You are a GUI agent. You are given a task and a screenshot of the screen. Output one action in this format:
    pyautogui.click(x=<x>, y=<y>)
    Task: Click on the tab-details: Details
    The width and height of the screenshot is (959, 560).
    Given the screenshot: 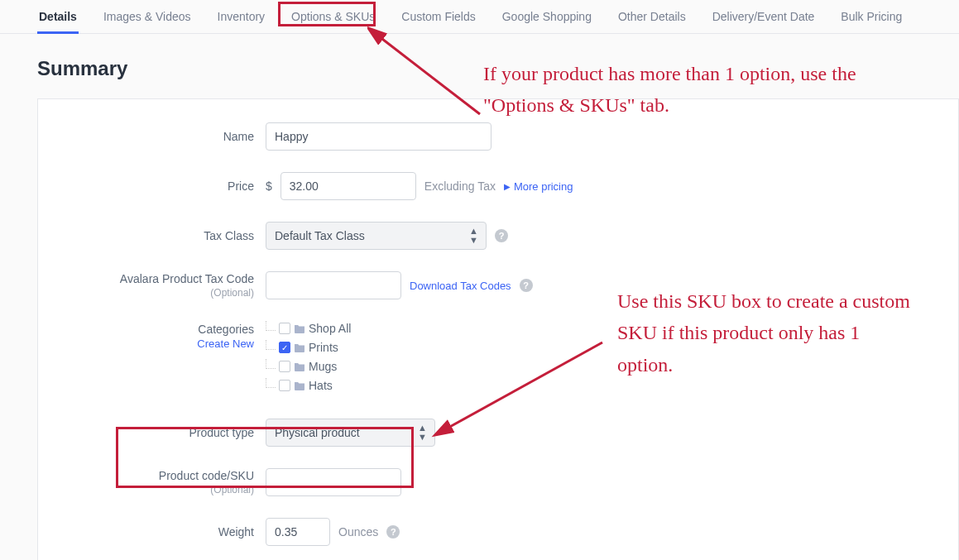 What is the action you would take?
    pyautogui.click(x=58, y=17)
    